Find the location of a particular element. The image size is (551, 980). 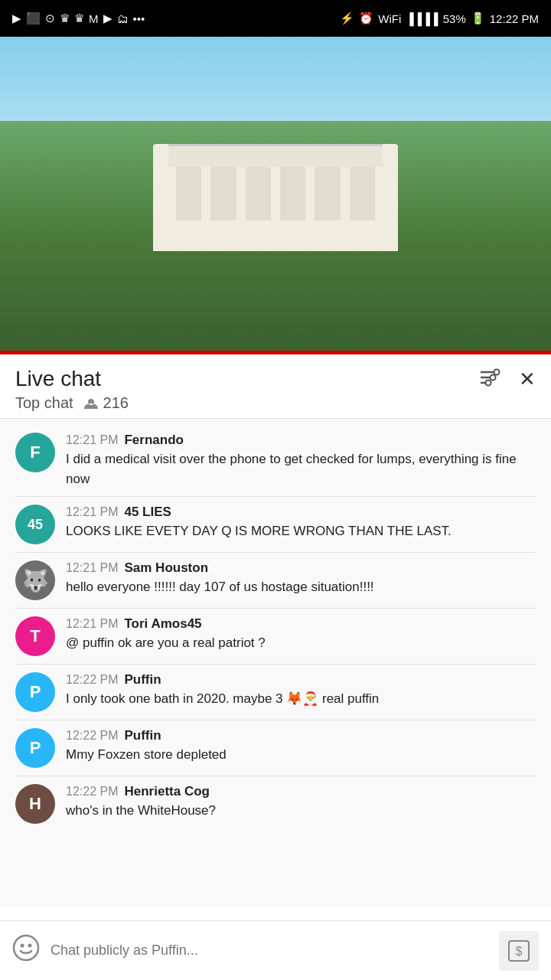

message-author: Sam Houston is located at coordinates (166, 568).